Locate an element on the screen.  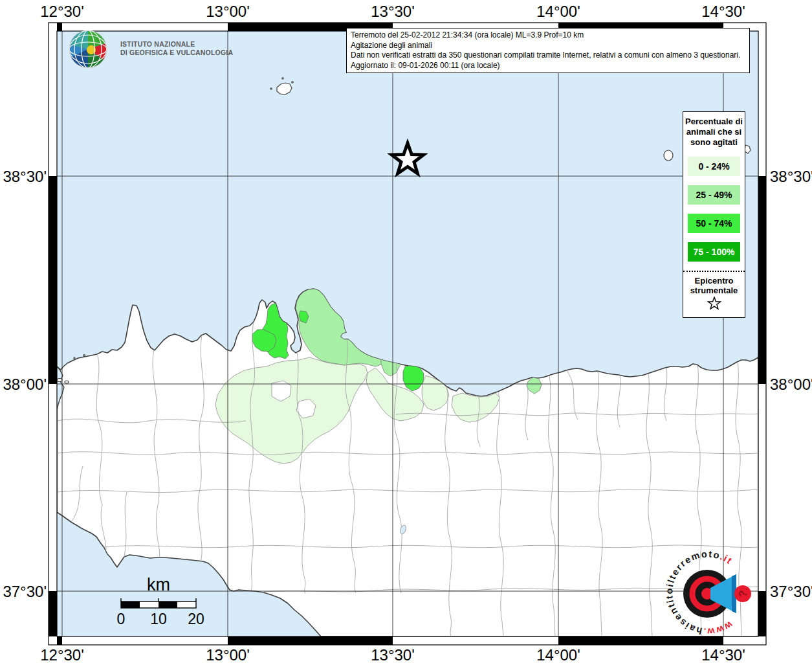
axis-label-bottom-1: 12°30' is located at coordinates (62, 655).